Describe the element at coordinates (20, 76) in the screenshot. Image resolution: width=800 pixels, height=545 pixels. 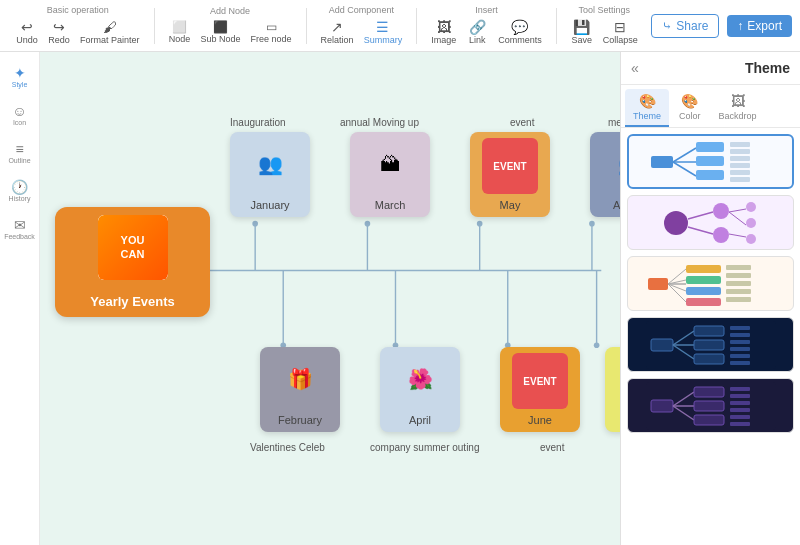
I see `sidebar-item-style: ✦ Style` at that location.